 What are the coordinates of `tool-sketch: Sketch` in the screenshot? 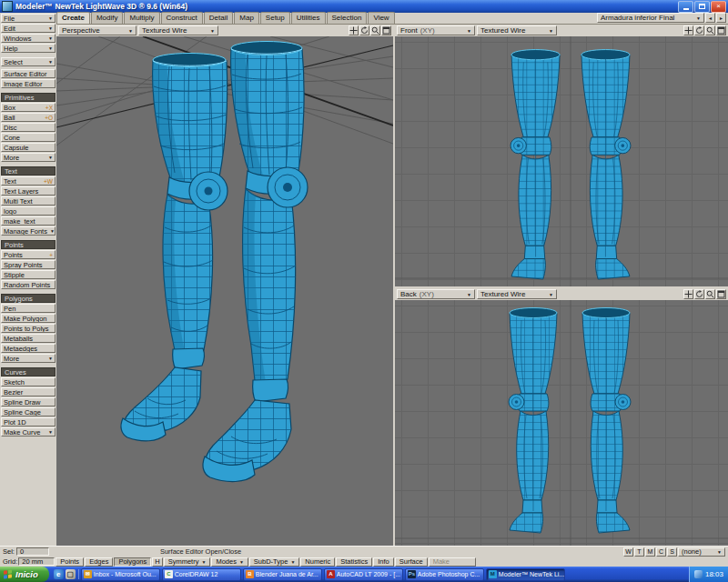 It's located at (28, 382).